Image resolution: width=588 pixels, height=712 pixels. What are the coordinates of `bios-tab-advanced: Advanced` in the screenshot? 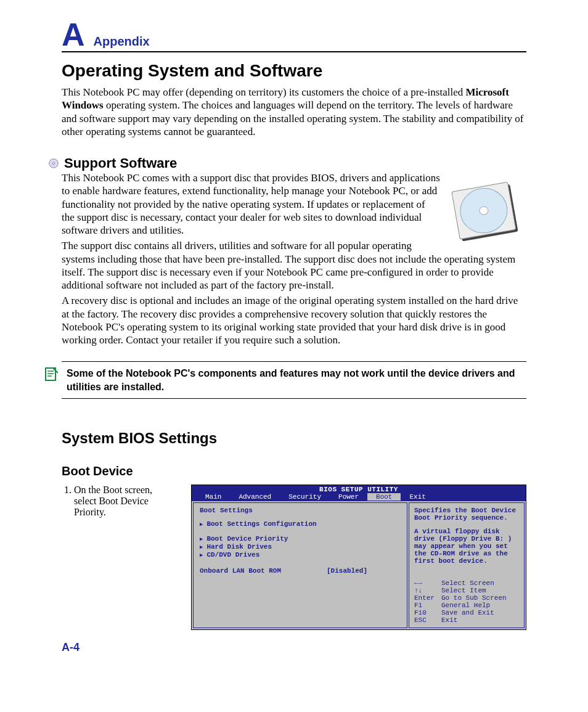 It's located at (255, 497).